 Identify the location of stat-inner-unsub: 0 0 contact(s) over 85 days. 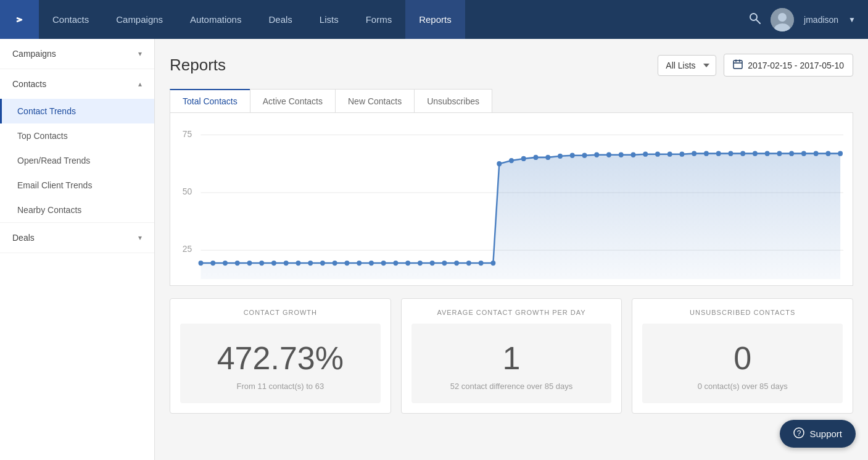
(743, 363).